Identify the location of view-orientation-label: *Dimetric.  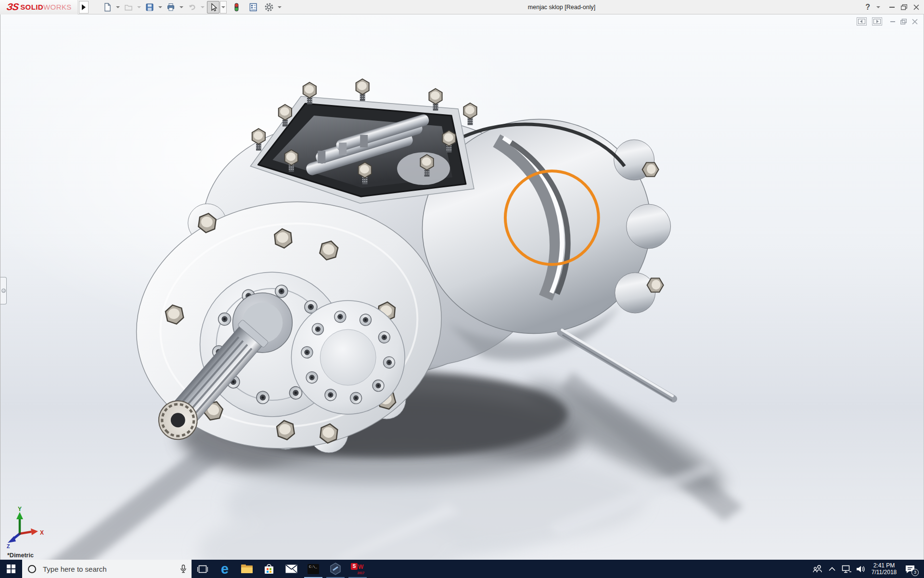
(20, 555).